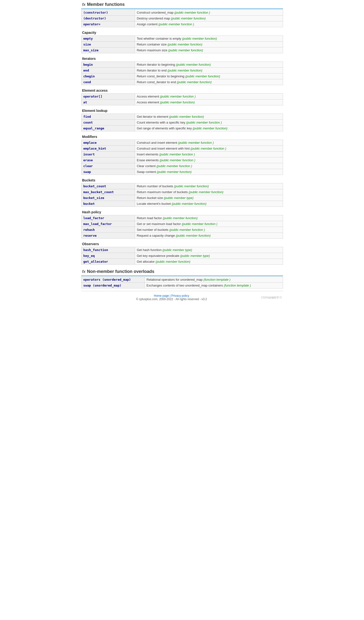  I want to click on function-name: end, so click(108, 71).